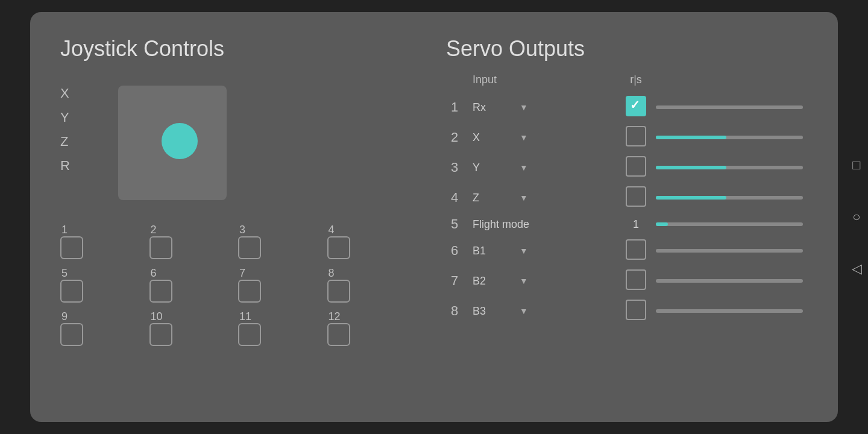  I want to click on servo-row-3: 3 Y ▼, so click(627, 168).